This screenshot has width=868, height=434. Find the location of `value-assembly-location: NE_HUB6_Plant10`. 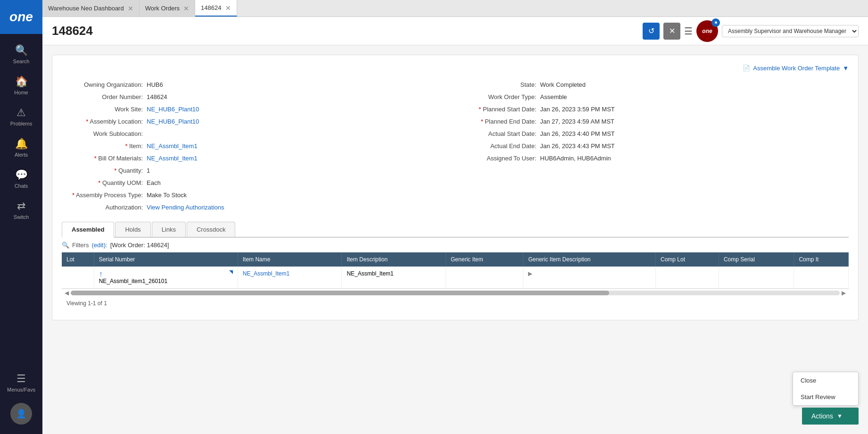

value-assembly-location: NE_HUB6_Plant10 is located at coordinates (173, 122).